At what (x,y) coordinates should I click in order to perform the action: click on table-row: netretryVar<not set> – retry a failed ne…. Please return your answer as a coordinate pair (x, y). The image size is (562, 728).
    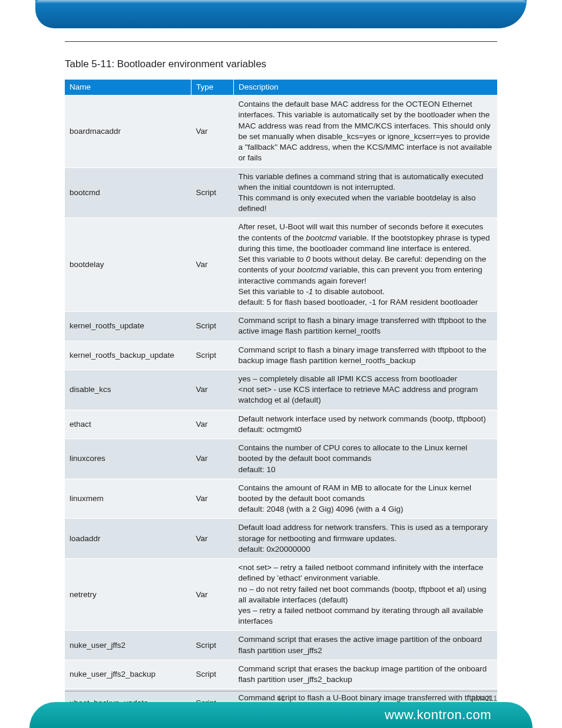
    Looking at the image, I should click on (281, 595).